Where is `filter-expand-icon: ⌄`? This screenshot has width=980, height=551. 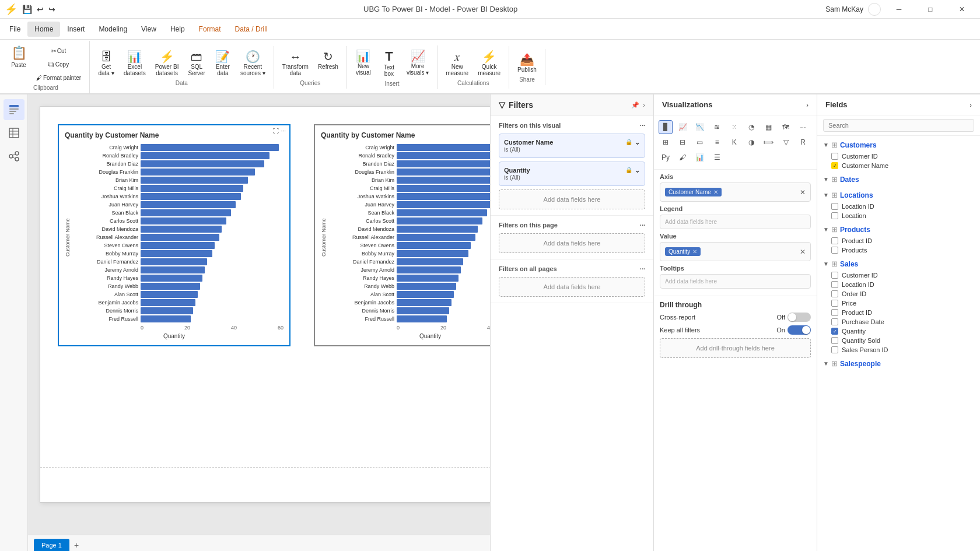 filter-expand-icon: ⌄ is located at coordinates (637, 142).